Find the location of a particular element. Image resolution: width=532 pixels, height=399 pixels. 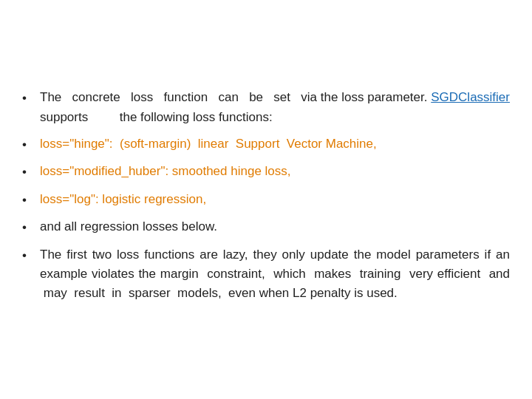

bullet4-text: loss="log": logistic regression, is located at coordinates (275, 200).